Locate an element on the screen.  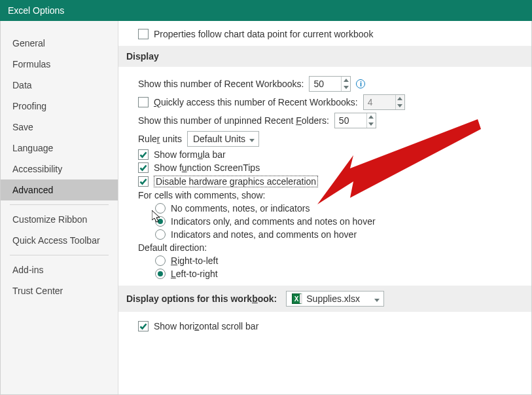
window-titlebar: Excel Options is located at coordinates (266, 10).